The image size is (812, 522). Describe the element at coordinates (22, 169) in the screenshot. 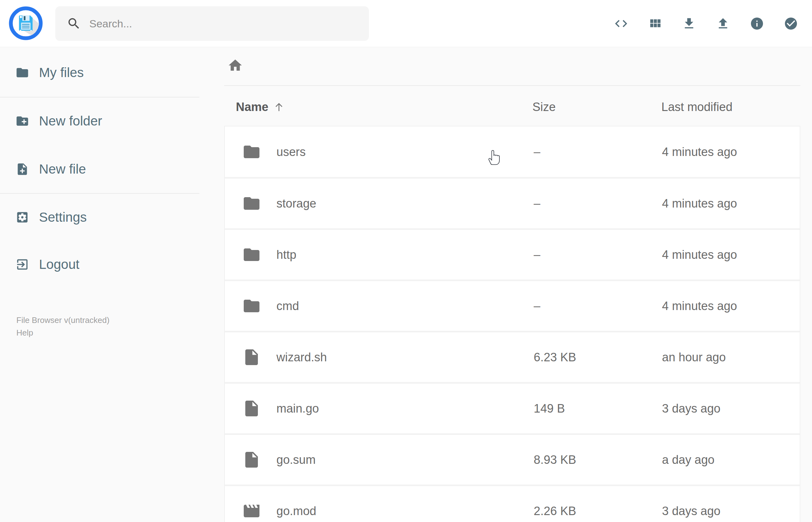

I see `create-file-icon` at that location.